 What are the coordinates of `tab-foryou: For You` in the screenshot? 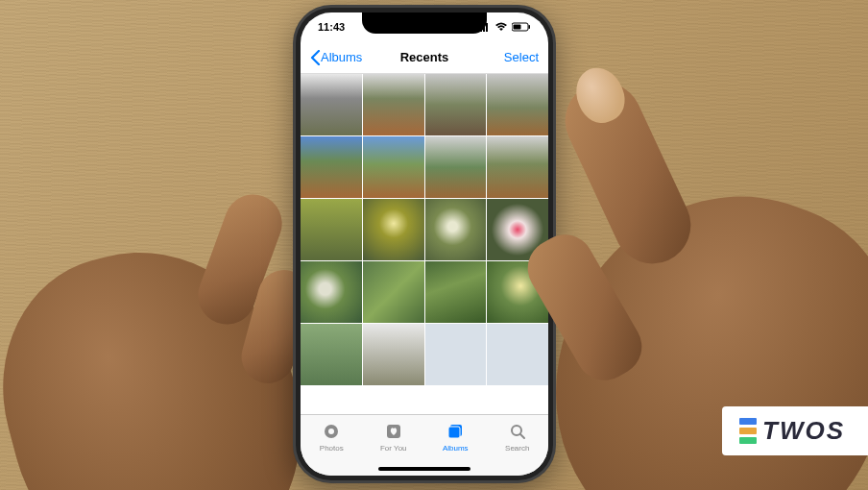 It's located at (394, 436).